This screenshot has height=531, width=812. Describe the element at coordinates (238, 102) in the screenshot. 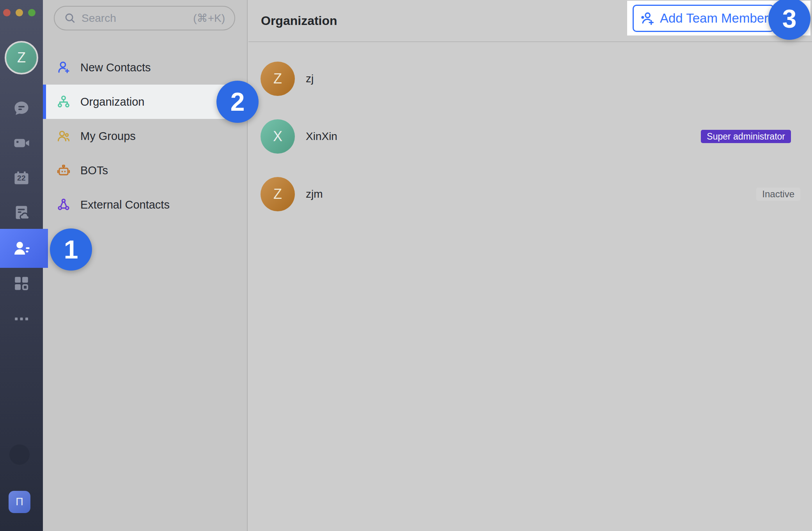

I see `annotation-step-2: 2` at that location.